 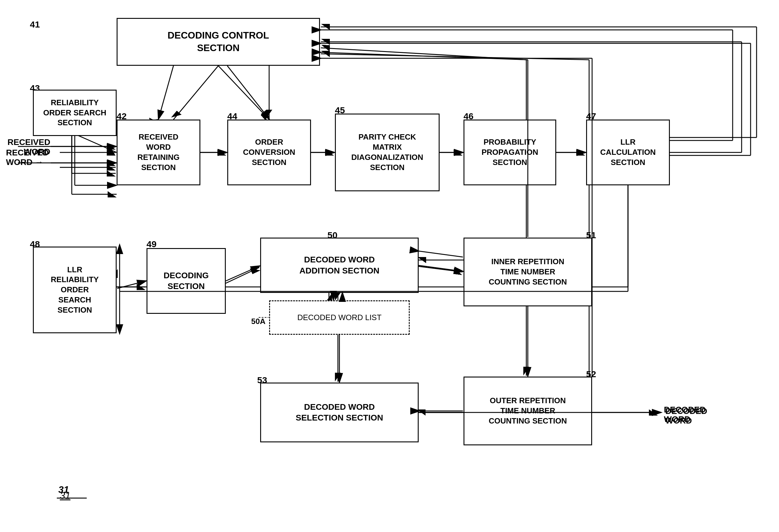 What do you see at coordinates (528, 272) in the screenshot?
I see `inner-repetition-section: INNER REPETITIONTIME NUMBERCOUNTING SECT…` at bounding box center [528, 272].